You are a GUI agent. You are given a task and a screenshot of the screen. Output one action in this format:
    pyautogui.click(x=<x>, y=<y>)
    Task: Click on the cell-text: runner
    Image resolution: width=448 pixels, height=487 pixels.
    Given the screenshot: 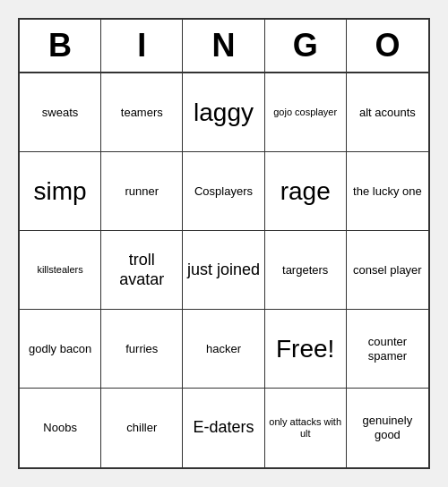 What is the action you would take?
    pyautogui.click(x=142, y=192)
    